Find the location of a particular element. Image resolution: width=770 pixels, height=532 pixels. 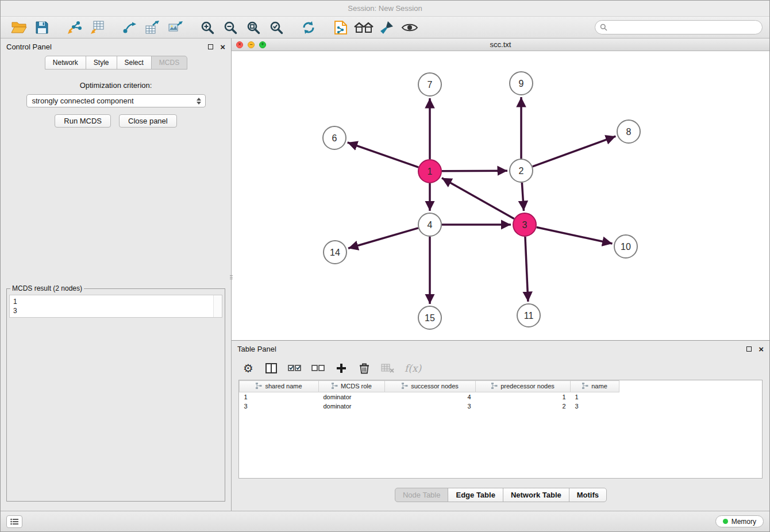

list-icon is located at coordinates (14, 522).